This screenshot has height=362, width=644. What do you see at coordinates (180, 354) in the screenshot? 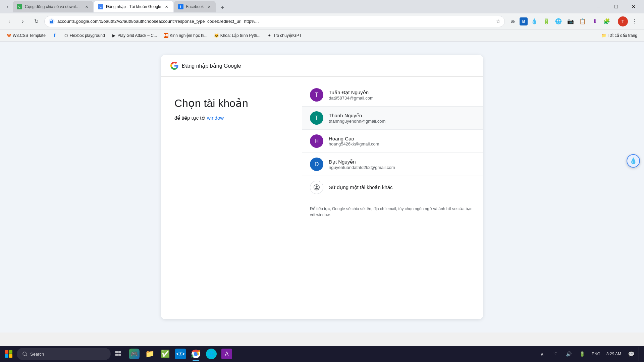
I see `taskbar-app-vscode: </>` at bounding box center [180, 354].